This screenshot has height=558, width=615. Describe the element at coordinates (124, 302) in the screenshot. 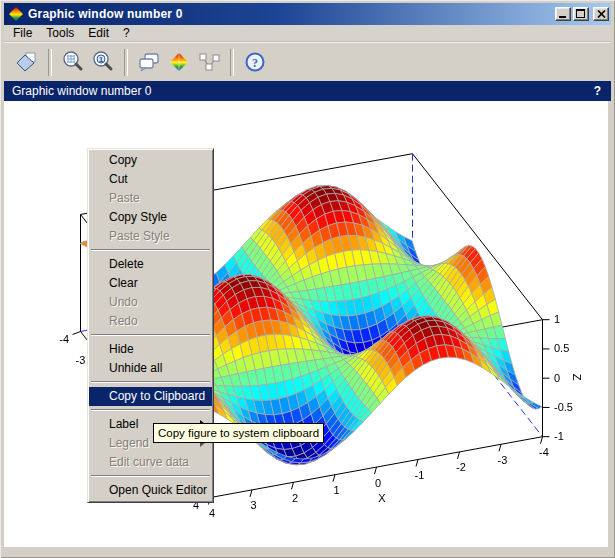

I see `menu-item-label: Undo` at that location.